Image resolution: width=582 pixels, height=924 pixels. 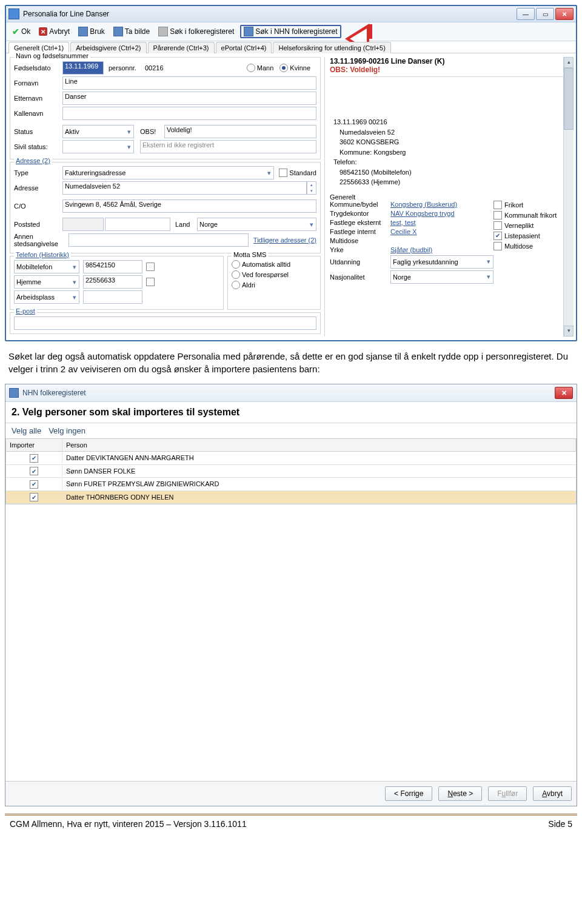 I want to click on avbryt-button: ✕Avbryt, so click(x=55, y=32).